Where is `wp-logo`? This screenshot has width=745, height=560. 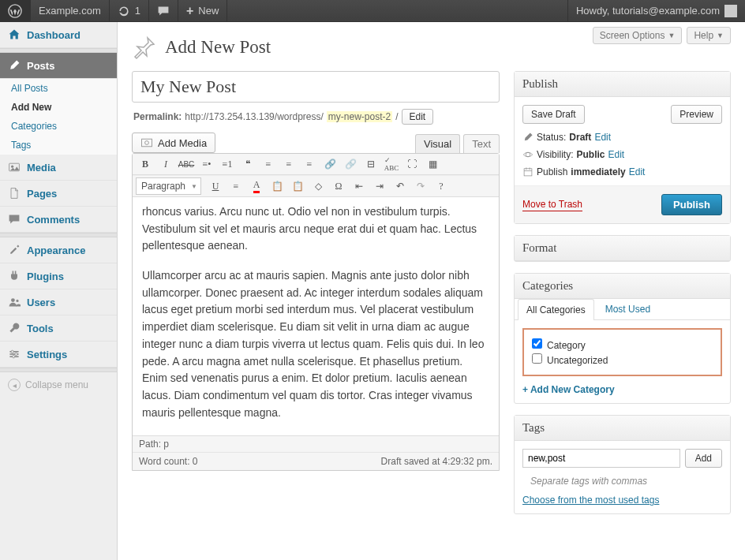
wp-logo is located at coordinates (16, 11).